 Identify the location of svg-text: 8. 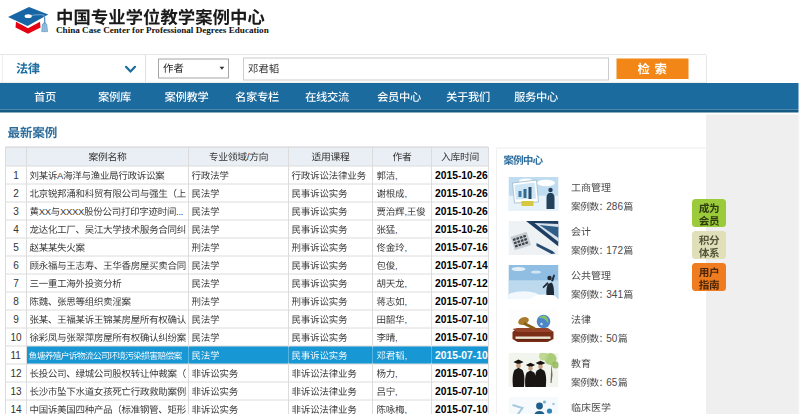
(16, 302).